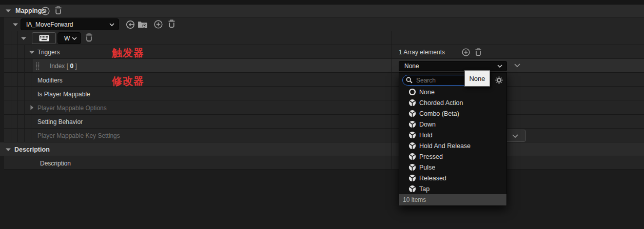 This screenshot has height=229, width=644. What do you see at coordinates (322, 150) in the screenshot?
I see `description-category-row` at bounding box center [322, 150].